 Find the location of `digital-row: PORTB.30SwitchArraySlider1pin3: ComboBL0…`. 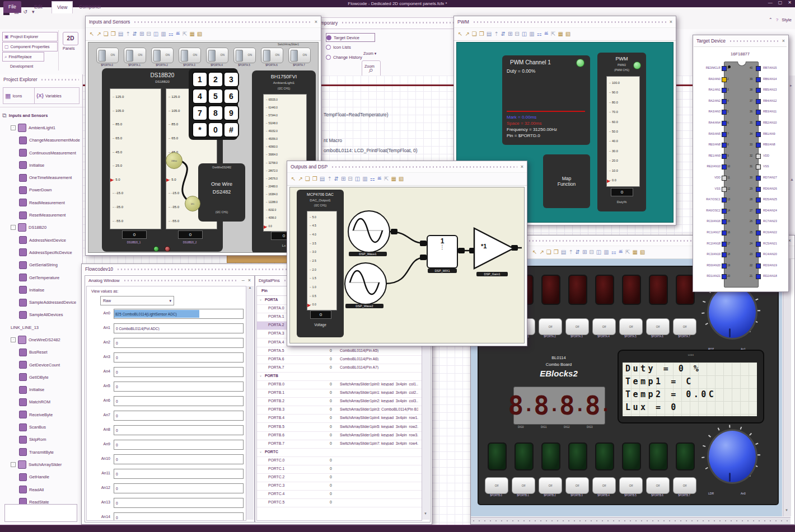

digital-row: PORTB.30SwitchArraySlider1pin3: ComboBL0… is located at coordinates (339, 411).